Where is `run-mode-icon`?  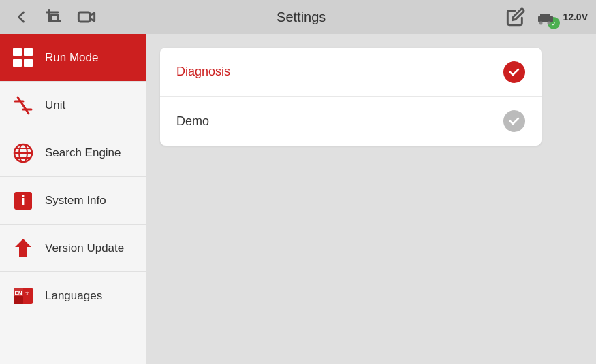 run-mode-icon is located at coordinates (23, 58).